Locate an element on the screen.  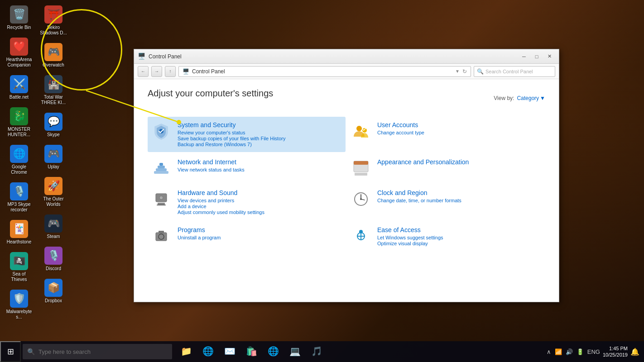
nav-forward-button: → is located at coordinates (157, 71).